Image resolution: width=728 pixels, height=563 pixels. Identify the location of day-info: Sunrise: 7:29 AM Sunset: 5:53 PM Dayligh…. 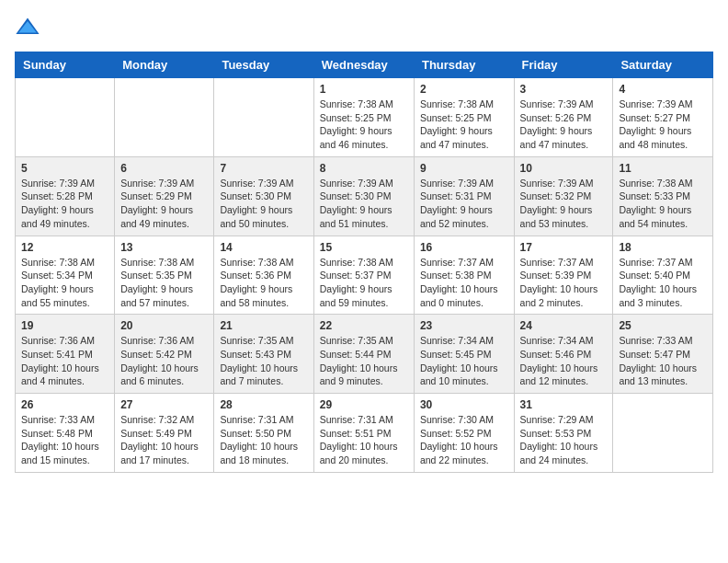
(564, 440).